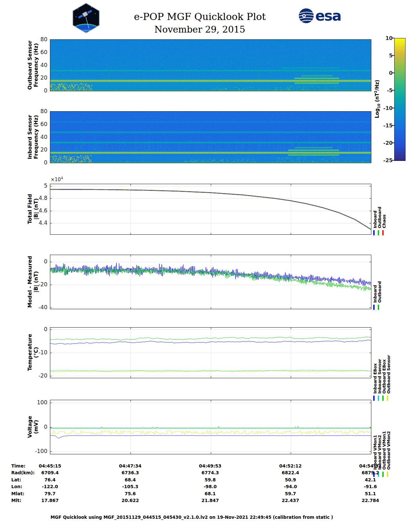  Describe the element at coordinates (130, 487) in the screenshot. I see `ephem-value: -105.3` at that location.